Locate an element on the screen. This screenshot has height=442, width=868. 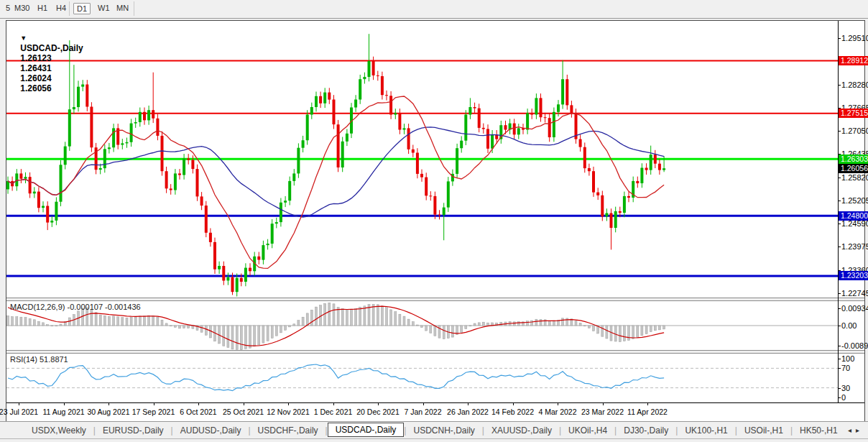
date-label: 14 Feb 2022 is located at coordinates (513, 412).